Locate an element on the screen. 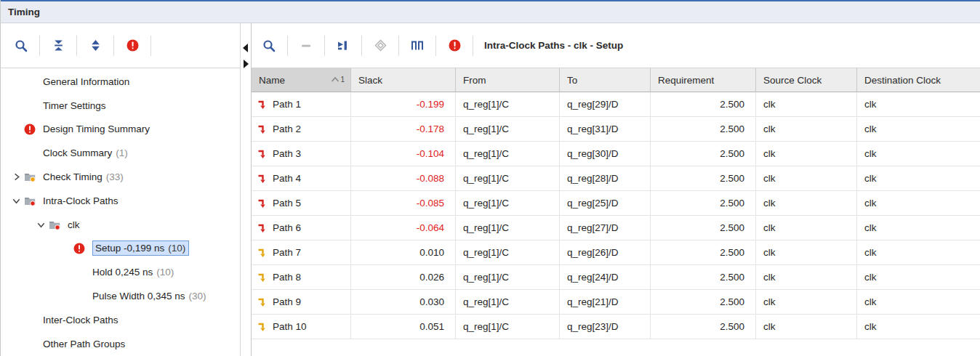  error-badge-icon is located at coordinates (33, 129).